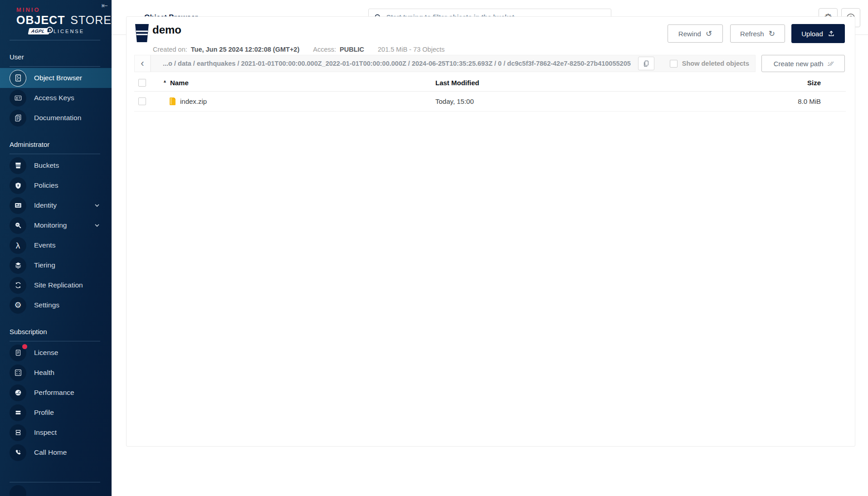 The width and height of the screenshot is (868, 496). Describe the element at coordinates (193, 102) in the screenshot. I see `object-name: index.zip` at that location.